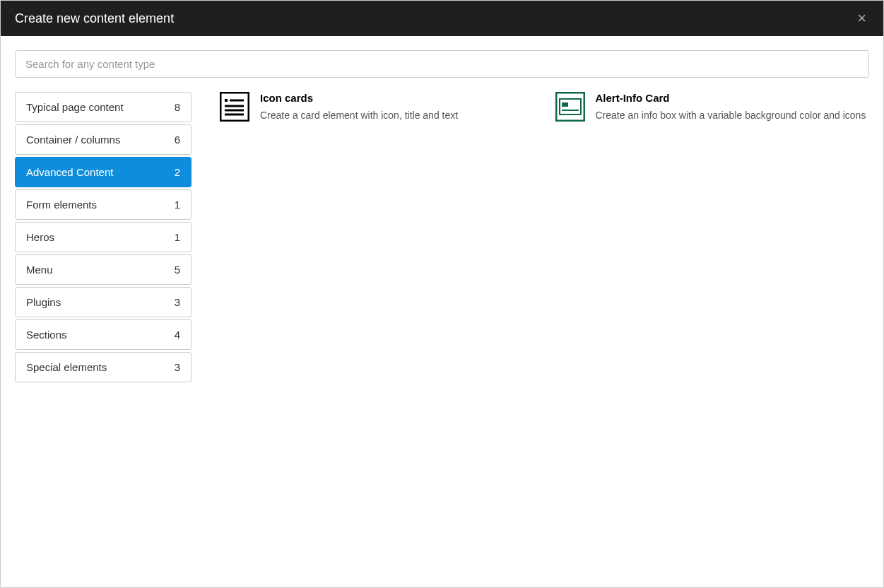 This screenshot has width=884, height=588. Describe the element at coordinates (103, 335) in the screenshot. I see `category-tab: Sections4` at that location.